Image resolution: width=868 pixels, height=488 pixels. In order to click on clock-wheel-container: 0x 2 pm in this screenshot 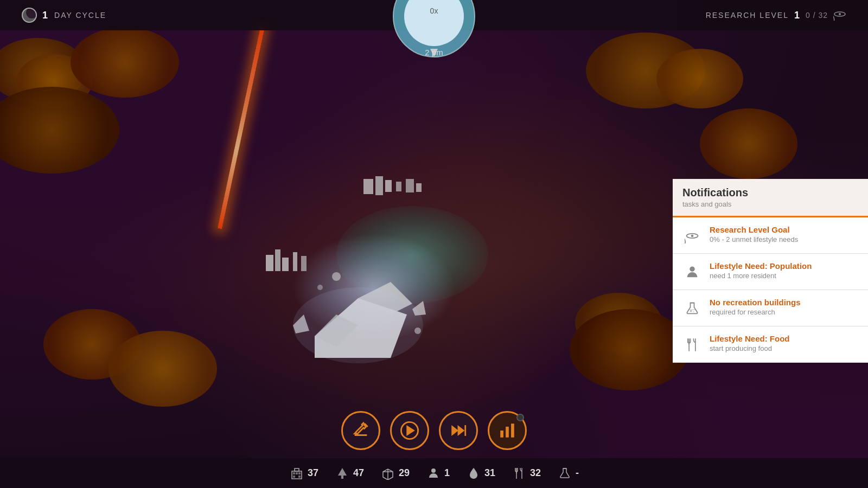, I will do `click(434, 30)`.